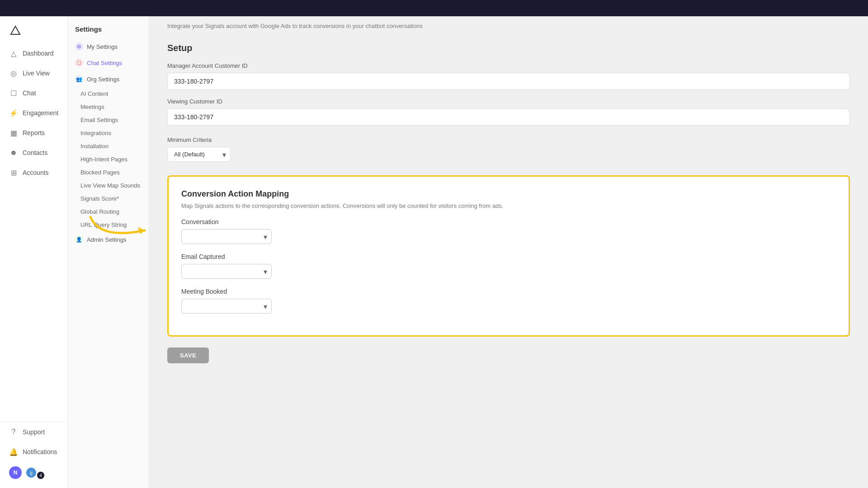 The width and height of the screenshot is (868, 488). What do you see at coordinates (14, 133) in the screenshot?
I see `reports-icon: ▦` at bounding box center [14, 133].